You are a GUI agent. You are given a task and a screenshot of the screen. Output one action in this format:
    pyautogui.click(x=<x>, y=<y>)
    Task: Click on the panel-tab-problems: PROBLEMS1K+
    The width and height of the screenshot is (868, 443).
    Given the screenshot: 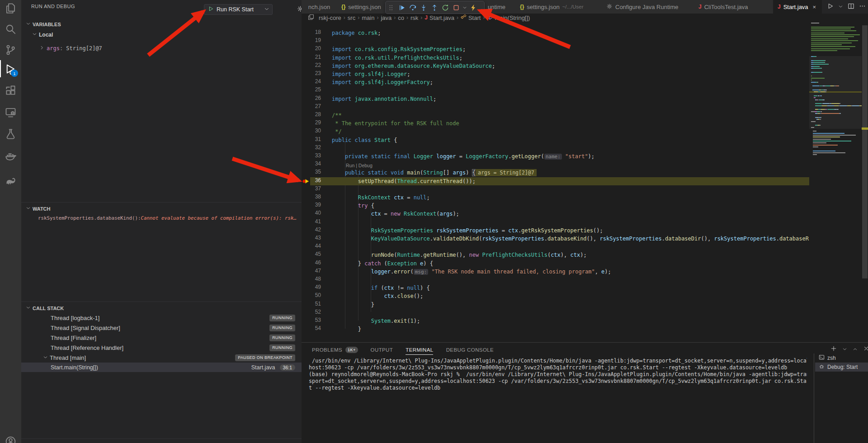 What is the action you would take?
    pyautogui.click(x=335, y=350)
    